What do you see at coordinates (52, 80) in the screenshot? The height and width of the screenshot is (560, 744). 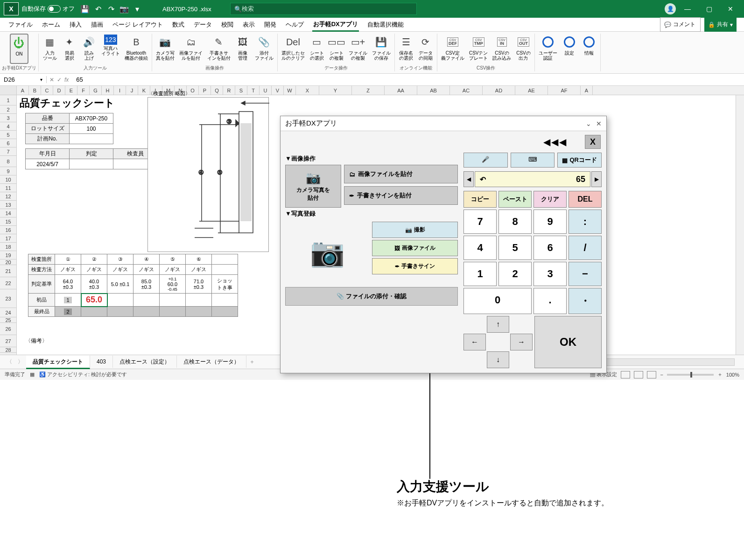 I see `cancel-icon: ✕` at bounding box center [52, 80].